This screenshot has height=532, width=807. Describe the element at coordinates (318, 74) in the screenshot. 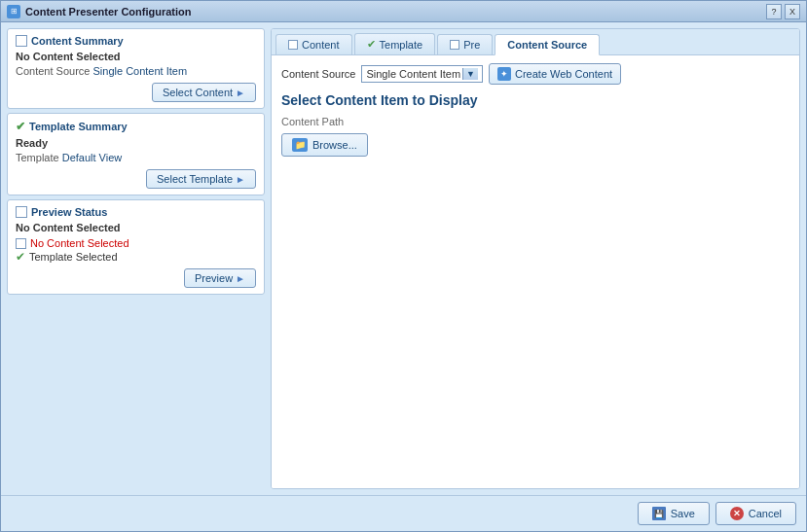

I see `content-source-field-label: Content Source` at that location.